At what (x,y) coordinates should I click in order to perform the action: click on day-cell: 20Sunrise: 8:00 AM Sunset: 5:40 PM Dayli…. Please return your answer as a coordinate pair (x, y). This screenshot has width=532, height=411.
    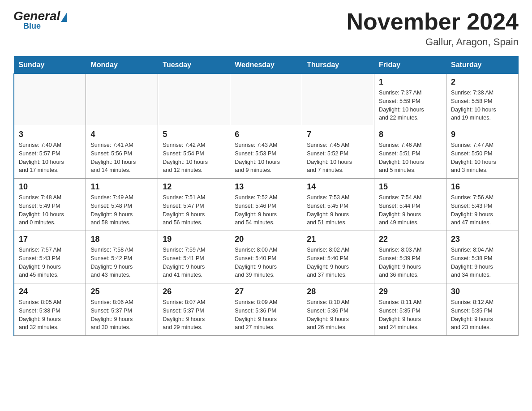
    Looking at the image, I should click on (266, 257).